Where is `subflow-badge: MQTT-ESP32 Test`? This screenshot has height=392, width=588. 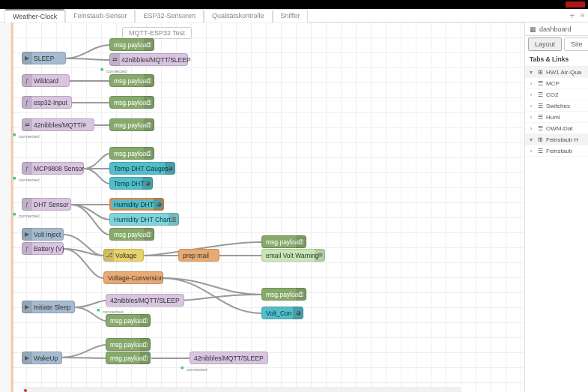 subflow-badge: MQTT-ESP32 Test is located at coordinates (157, 33).